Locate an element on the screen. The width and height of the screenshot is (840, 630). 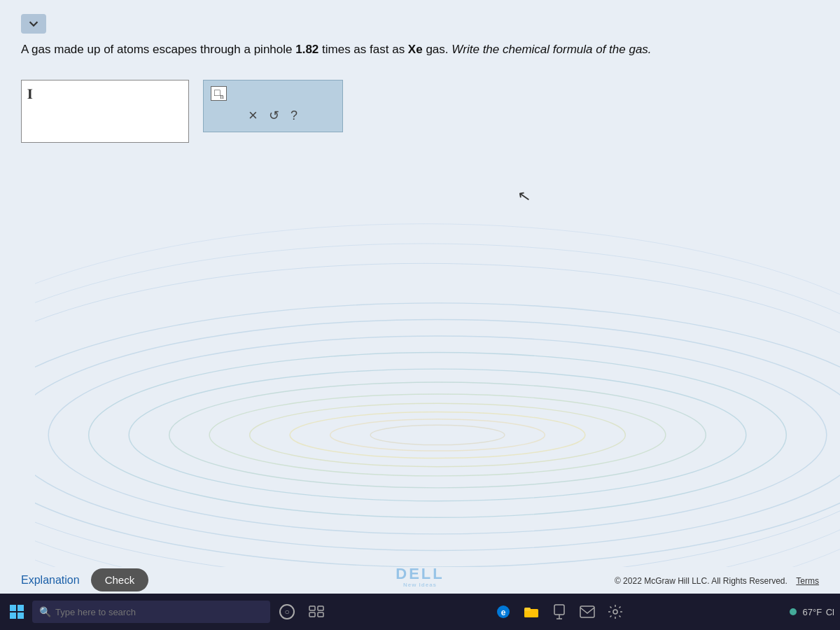
taskbar-right: 67°F Cl is located at coordinates (812, 612).